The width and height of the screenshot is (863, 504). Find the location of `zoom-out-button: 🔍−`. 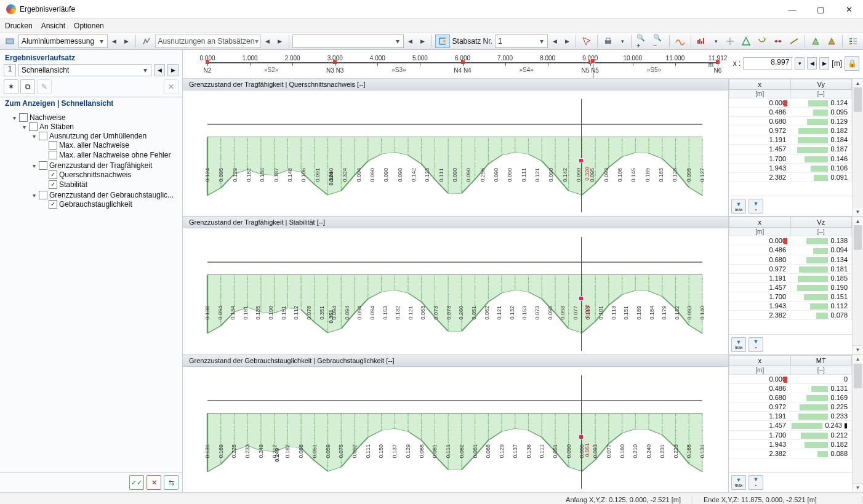

zoom-out-button: 🔍− is located at coordinates (659, 41).